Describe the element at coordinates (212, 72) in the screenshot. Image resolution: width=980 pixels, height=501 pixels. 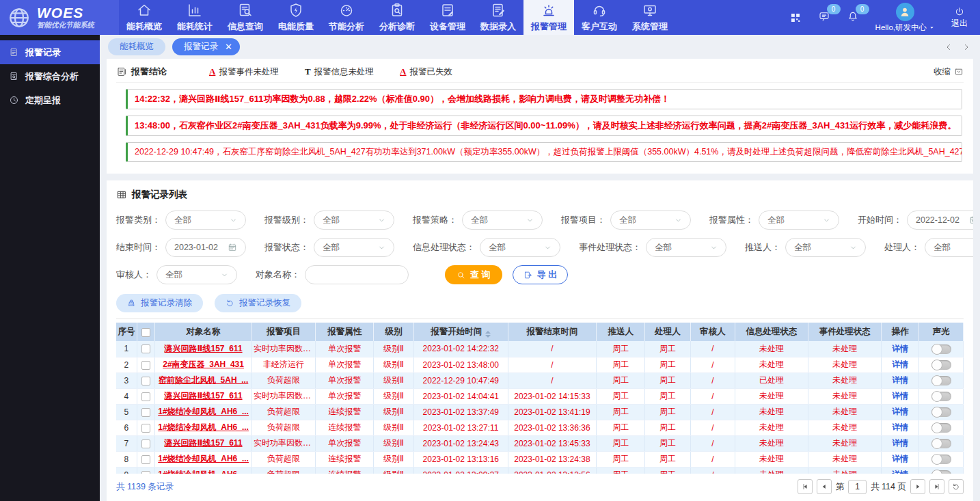
I see `legend-marker: A` at that location.